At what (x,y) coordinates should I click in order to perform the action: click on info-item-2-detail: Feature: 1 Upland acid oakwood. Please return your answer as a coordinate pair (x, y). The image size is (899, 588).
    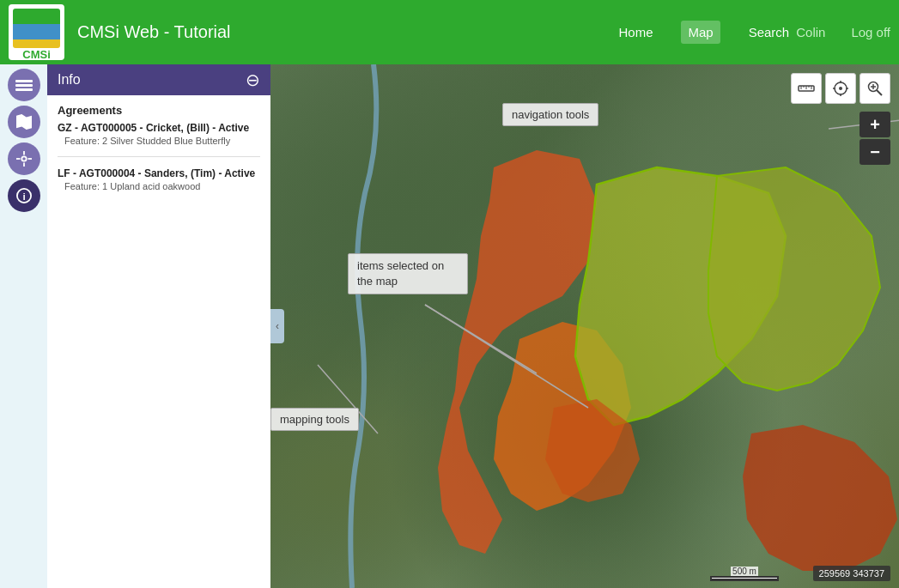
    Looking at the image, I should click on (162, 186).